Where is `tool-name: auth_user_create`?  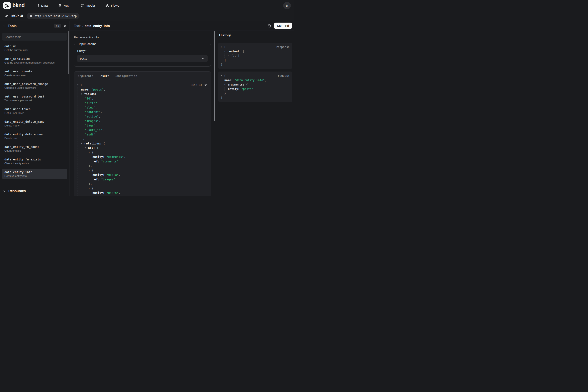
tool-name: auth_user_create is located at coordinates (35, 72).